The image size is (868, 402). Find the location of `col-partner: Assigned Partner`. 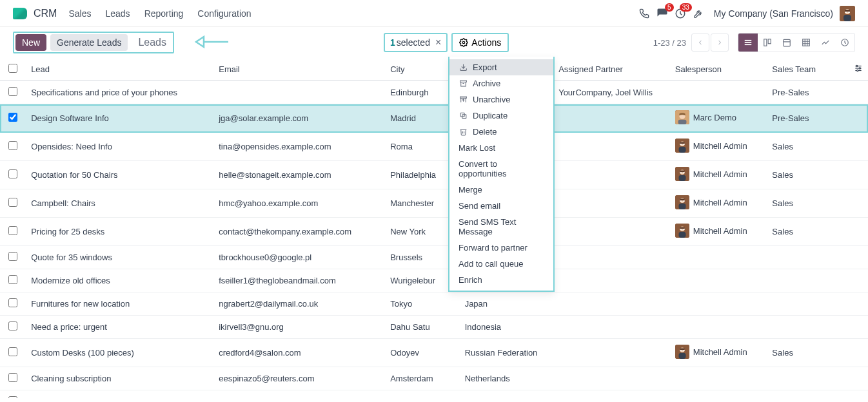

col-partner: Assigned Partner is located at coordinates (611, 70).